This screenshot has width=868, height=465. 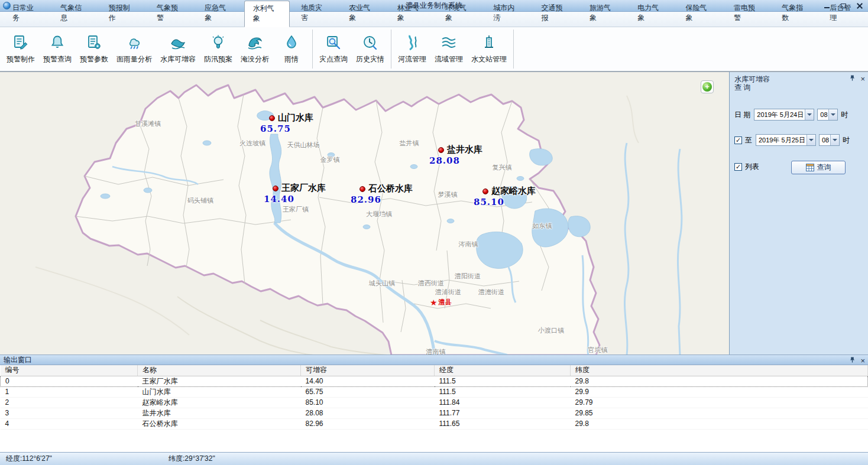 What do you see at coordinates (170, 13) in the screenshot?
I see `menu-item: 气象预警` at bounding box center [170, 13].